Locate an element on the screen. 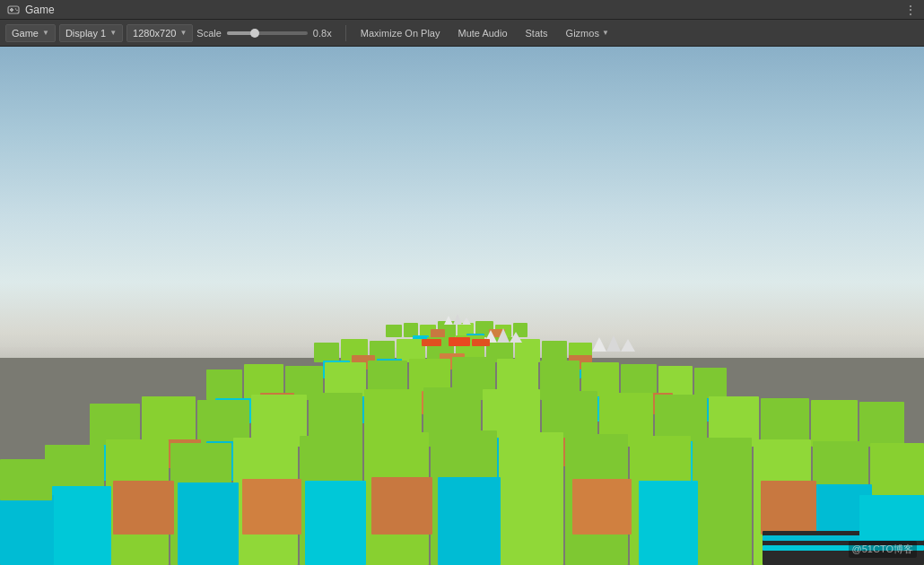 The height and width of the screenshot is (565, 924). display-label: Display 1 is located at coordinates (86, 33).